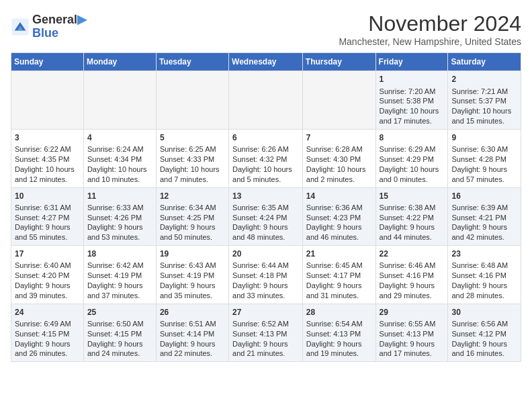 The width and height of the screenshot is (532, 411). I want to click on day-info: Sunrise: 6:46 AM Sunset: 4:16 PM Dayligh…, so click(412, 281).